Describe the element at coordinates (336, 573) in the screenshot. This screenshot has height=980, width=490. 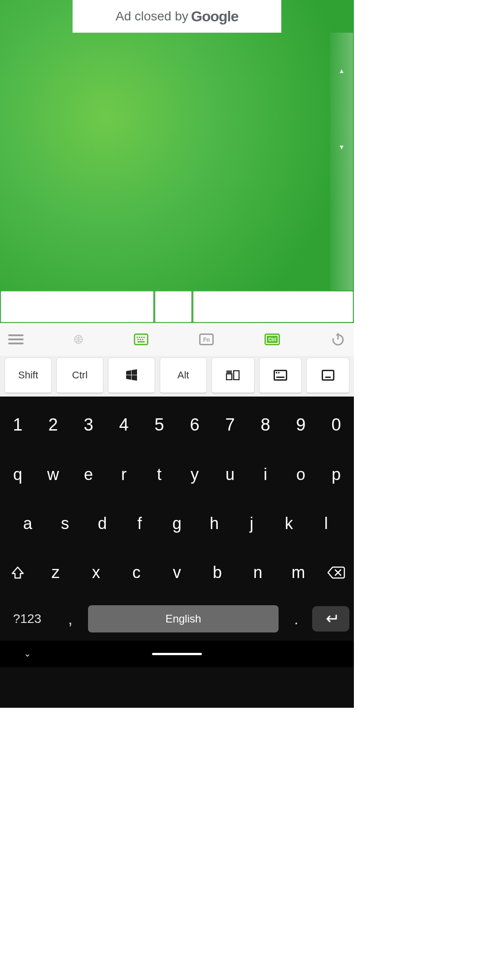
I see `backspace-icon` at that location.